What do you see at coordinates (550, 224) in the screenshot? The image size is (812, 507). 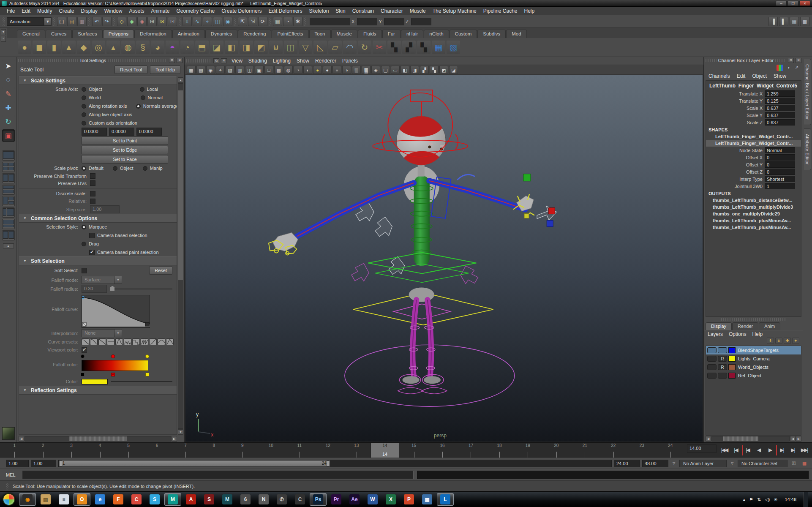 I see `blue-cube-control` at bounding box center [550, 224].